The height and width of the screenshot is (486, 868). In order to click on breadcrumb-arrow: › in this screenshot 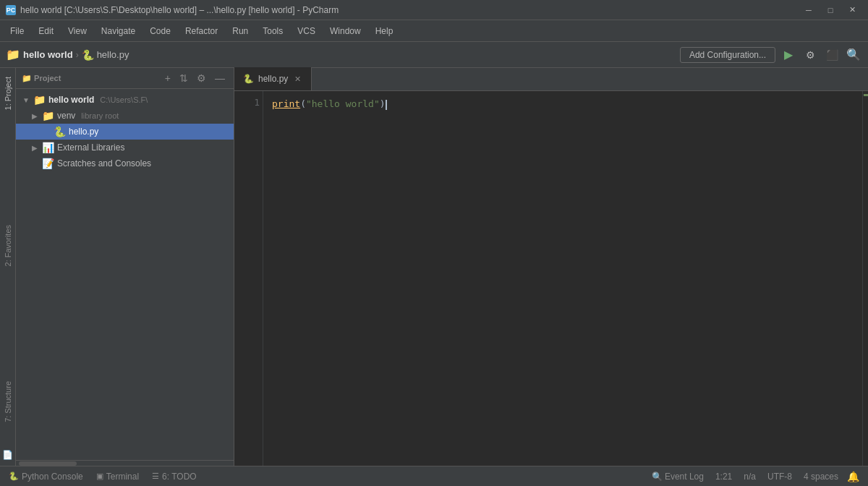, I will do `click(77, 55)`.